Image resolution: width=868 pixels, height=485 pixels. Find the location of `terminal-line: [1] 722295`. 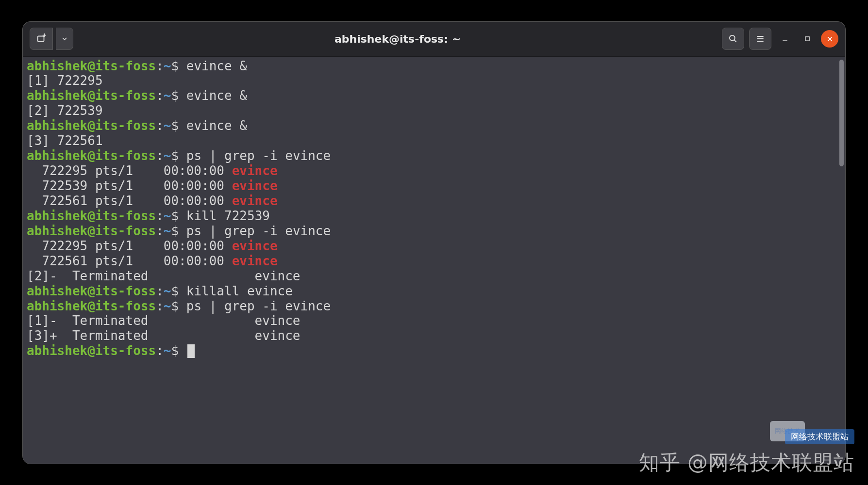

terminal-line: [1] 722295 is located at coordinates (434, 81).